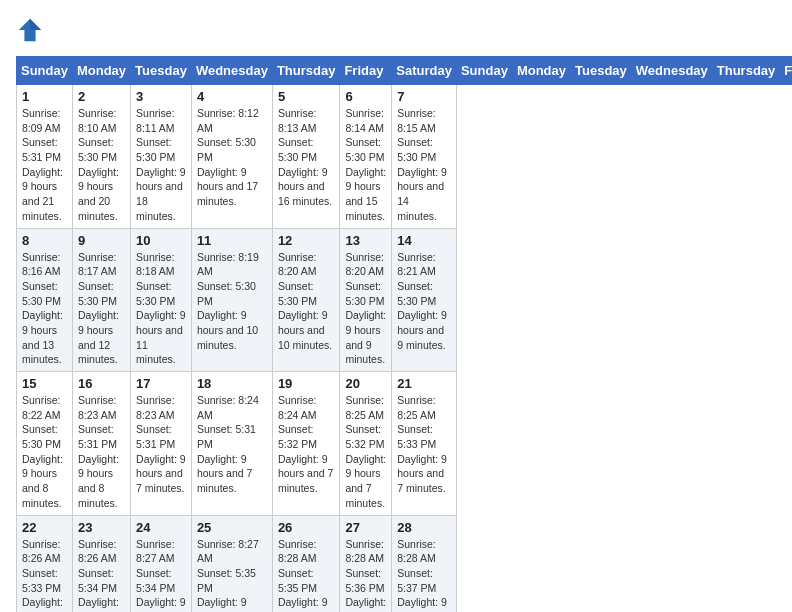 The image size is (792, 612). I want to click on calendar-cell: 15 Sunrise: 8:22 AMSunset: 5:30 PMDaylig…, so click(45, 444).